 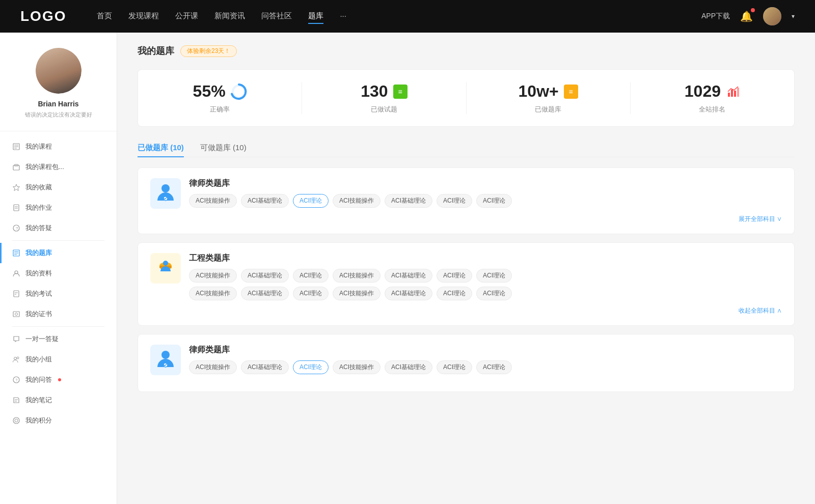 I want to click on page-header: 我的题库 体验剩余23天！, so click(x=466, y=51).